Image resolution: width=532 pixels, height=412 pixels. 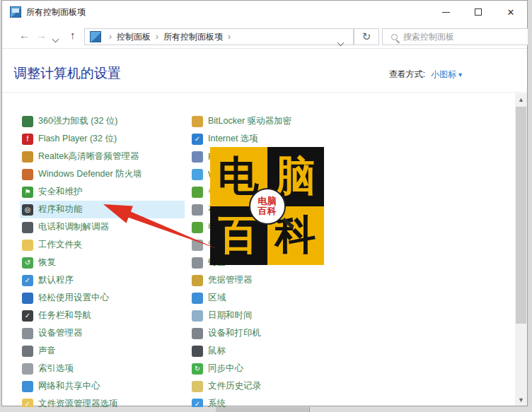 What do you see at coordinates (28, 263) in the screenshot?
I see `recovery-icon: ↺` at bounding box center [28, 263].